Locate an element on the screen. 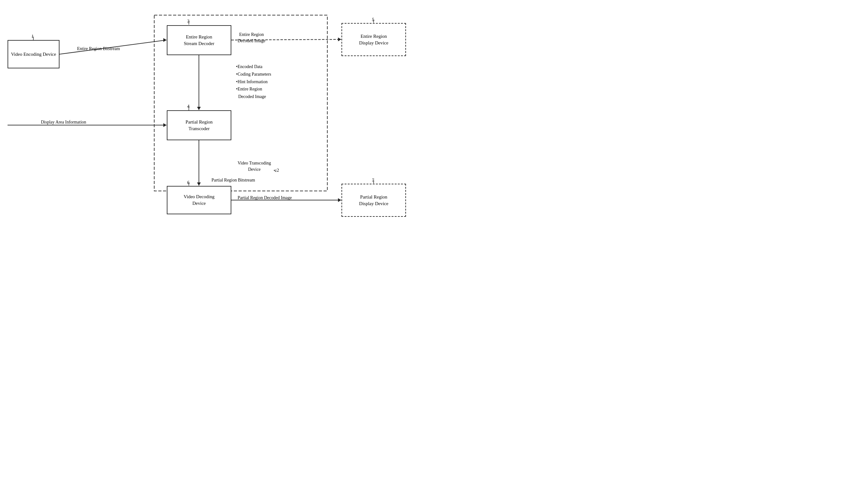 This screenshot has width=868, height=484. entire-region-display-label: Entire RegionDisplay Device is located at coordinates (374, 40).